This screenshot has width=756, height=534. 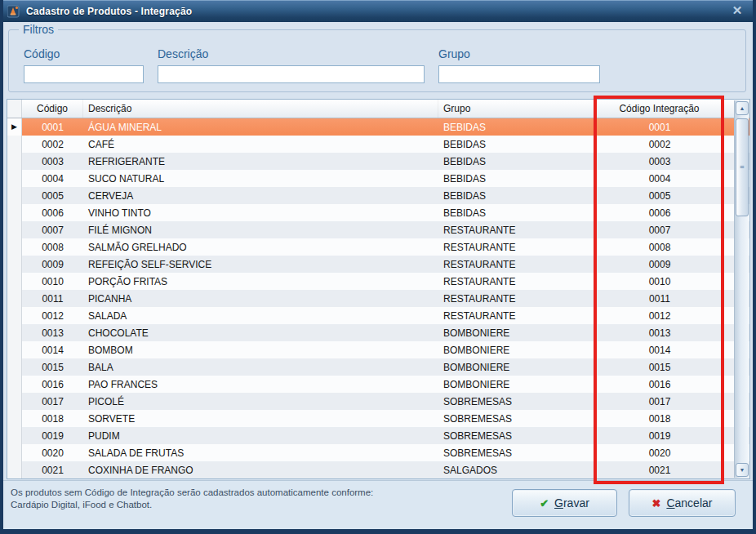 I want to click on cell-codigo: 0007, so click(x=52, y=230).